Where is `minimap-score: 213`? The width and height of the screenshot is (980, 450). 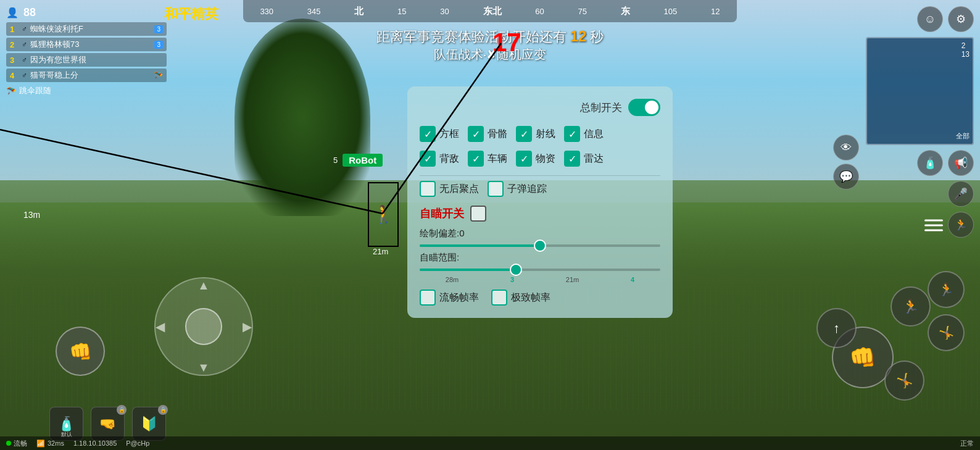 minimap-score: 213 is located at coordinates (965, 50).